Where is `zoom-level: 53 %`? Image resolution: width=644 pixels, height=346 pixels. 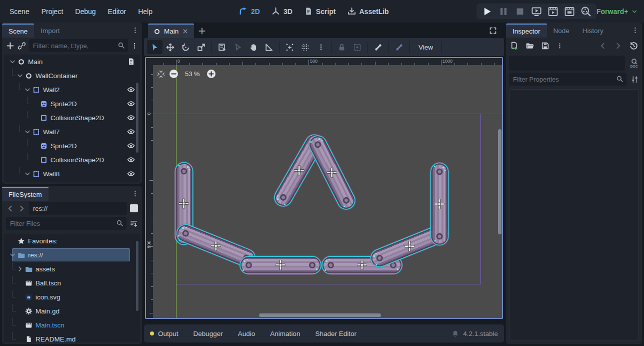
zoom-level: 53 % is located at coordinates (192, 74).